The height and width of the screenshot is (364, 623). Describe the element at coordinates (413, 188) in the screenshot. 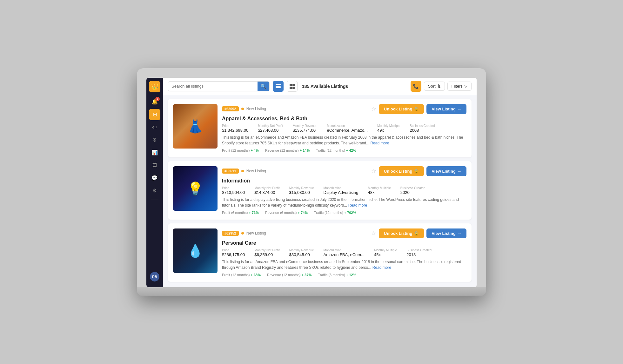

I see `created-label: Business Created` at that location.